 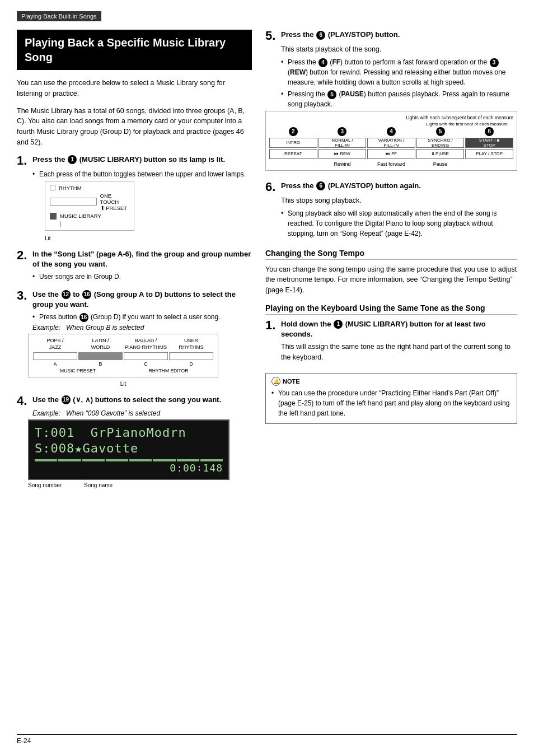 I want to click on timing-lbl-pause: Pause, so click(x=441, y=164).